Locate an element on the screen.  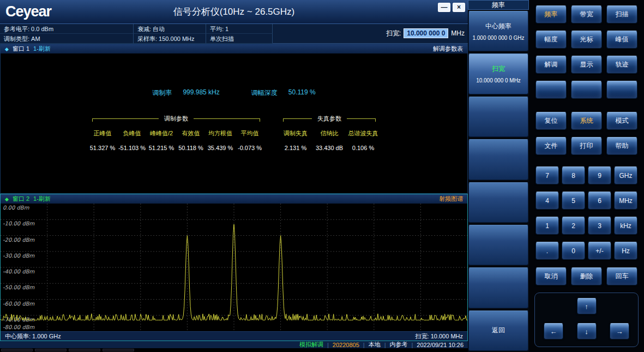
key-trace: 轨迹 is located at coordinates (622, 64).